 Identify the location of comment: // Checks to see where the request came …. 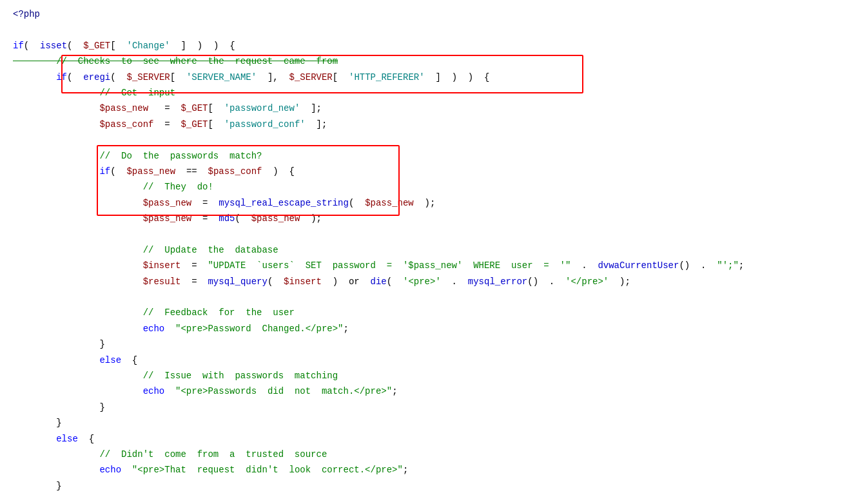
(175, 61).